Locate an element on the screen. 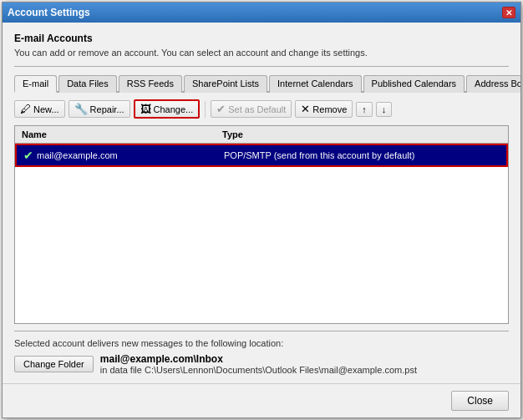 The height and width of the screenshot is (420, 523). set-default-button: ✔ Set as Default is located at coordinates (251, 109).